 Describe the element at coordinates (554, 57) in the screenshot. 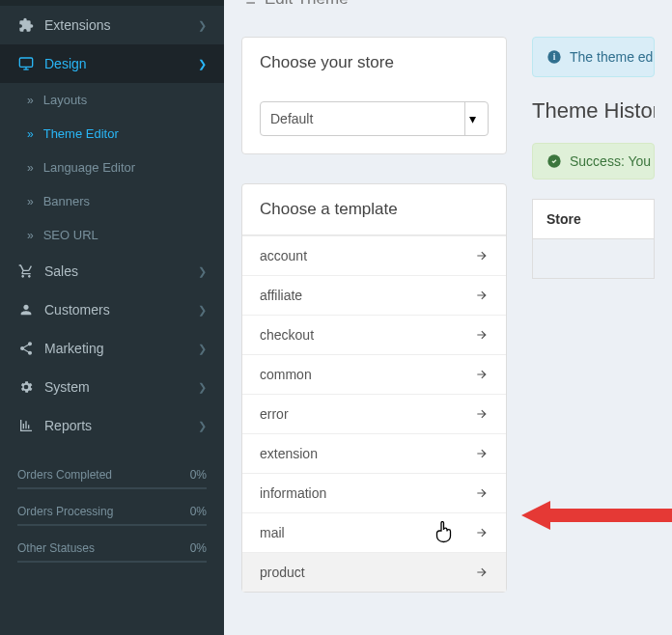

I see `svg-text: i` at that location.